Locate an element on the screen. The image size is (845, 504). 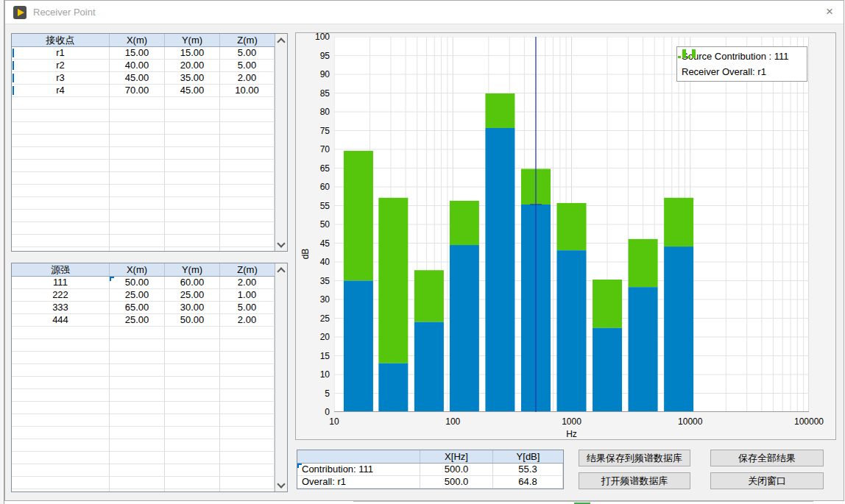
y-tick-label: 0 is located at coordinates (317, 412).